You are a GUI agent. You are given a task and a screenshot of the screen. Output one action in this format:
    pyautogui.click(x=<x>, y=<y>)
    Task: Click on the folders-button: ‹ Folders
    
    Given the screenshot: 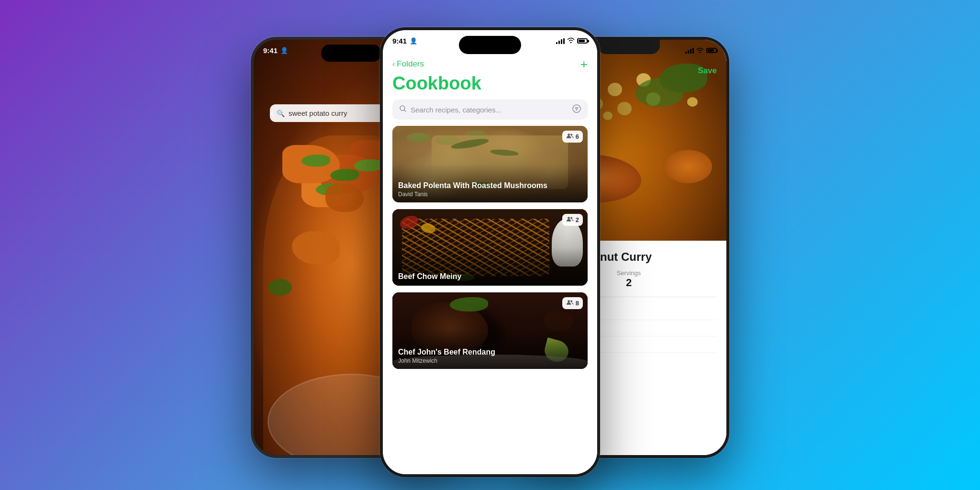 What is the action you would take?
    pyautogui.click(x=408, y=64)
    